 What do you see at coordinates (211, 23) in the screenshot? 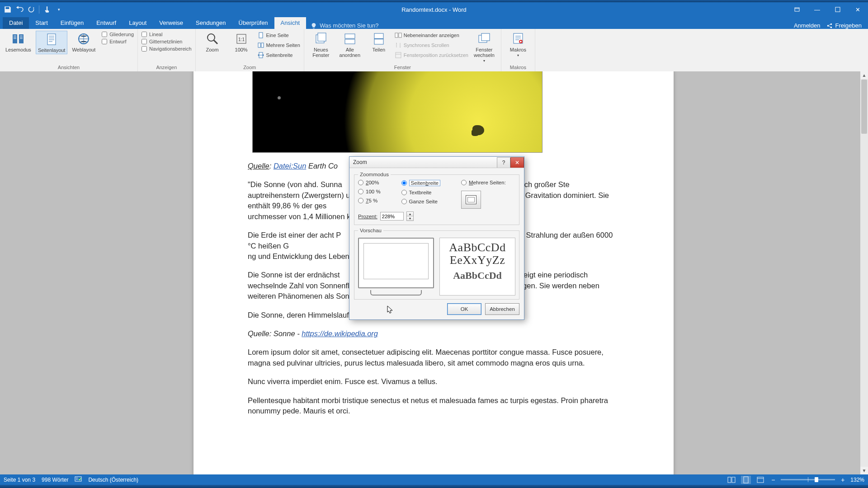
I see `tab-mailings: Sendungen` at bounding box center [211, 23].